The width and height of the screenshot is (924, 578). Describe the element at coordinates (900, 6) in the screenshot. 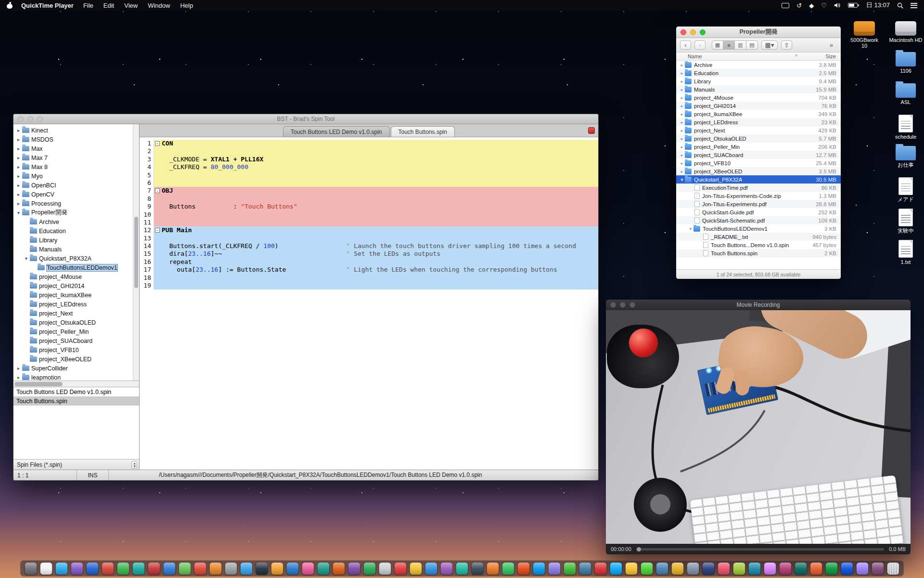

I see `spotlight-icon` at that location.